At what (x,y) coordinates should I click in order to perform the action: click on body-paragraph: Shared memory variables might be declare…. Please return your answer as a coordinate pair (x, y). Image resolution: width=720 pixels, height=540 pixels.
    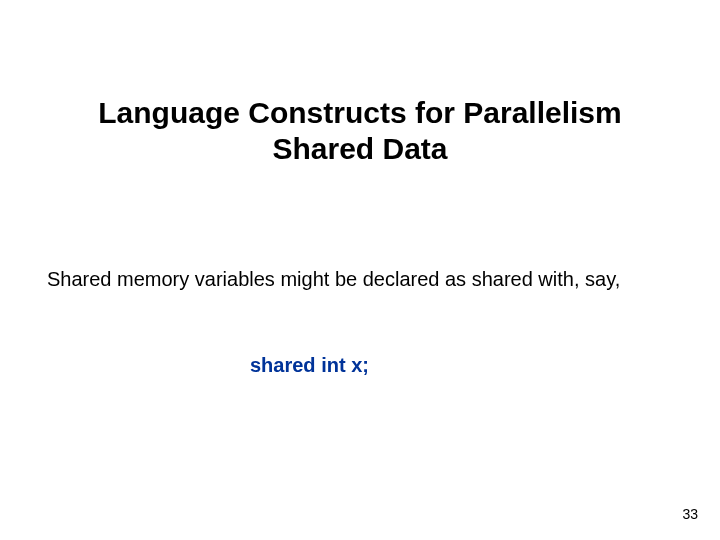
    Looking at the image, I should click on (357, 280).